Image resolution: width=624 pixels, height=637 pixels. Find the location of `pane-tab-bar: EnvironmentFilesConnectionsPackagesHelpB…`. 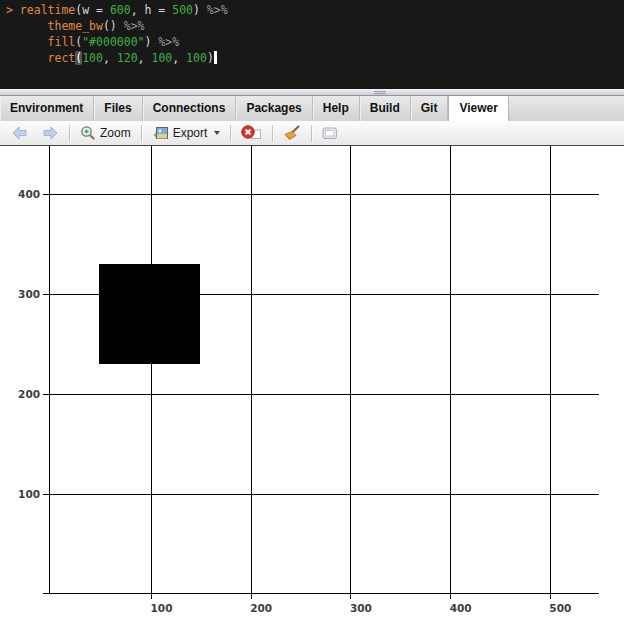

pane-tab-bar: EnvironmentFilesConnectionsPackagesHelpB… is located at coordinates (312, 108).